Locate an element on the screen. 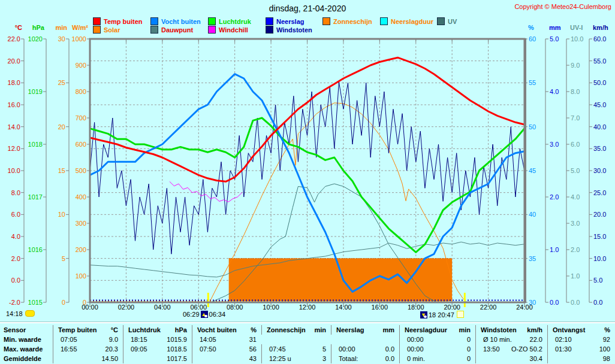  x-tick-label: 16:00 is located at coordinates (379, 307).